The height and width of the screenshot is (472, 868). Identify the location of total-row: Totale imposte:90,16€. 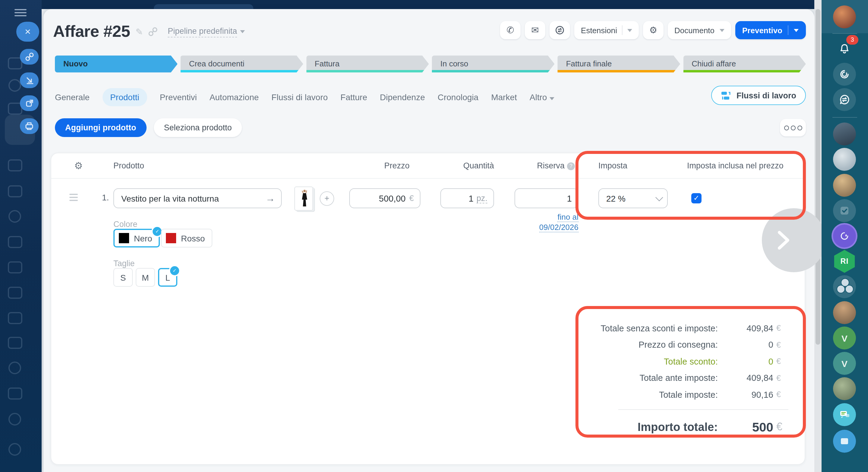
(659, 394).